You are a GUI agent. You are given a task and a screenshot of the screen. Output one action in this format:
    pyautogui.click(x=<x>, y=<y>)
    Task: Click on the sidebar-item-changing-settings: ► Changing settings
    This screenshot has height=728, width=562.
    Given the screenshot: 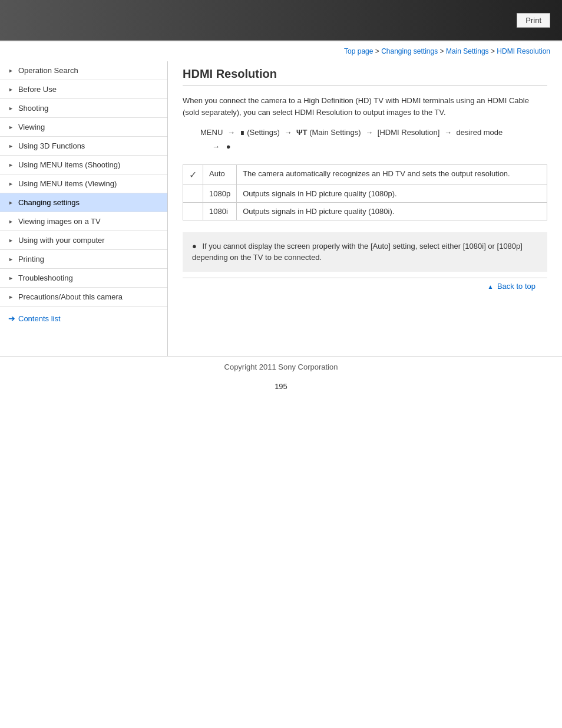 What is the action you would take?
    pyautogui.click(x=84, y=203)
    